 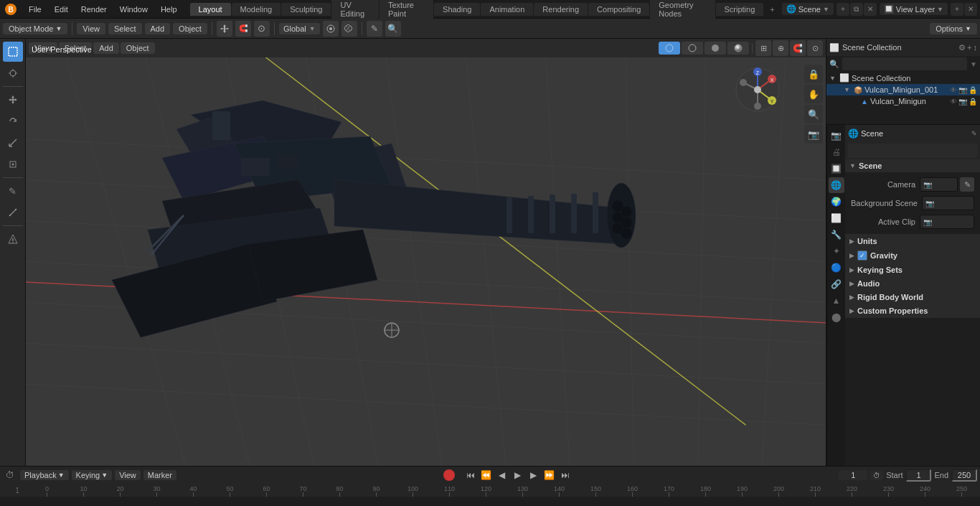 What do you see at coordinates (618, 9) in the screenshot?
I see `tab-compositing: Compositing` at bounding box center [618, 9].